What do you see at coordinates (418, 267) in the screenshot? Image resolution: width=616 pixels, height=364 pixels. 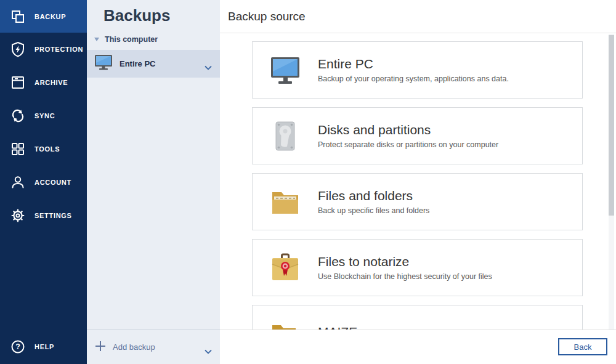 I see `card-files-to-notarize: Files to notarize Use Blockchain for the…` at bounding box center [418, 267].